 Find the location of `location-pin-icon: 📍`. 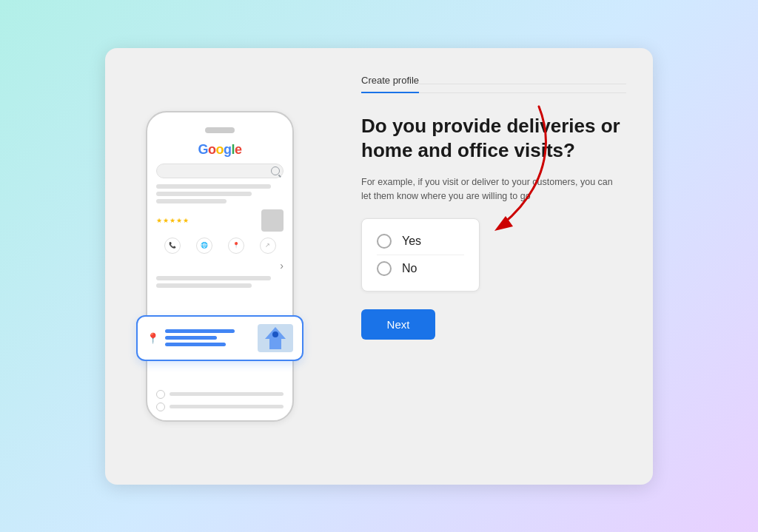

location-pin-icon: 📍 is located at coordinates (152, 338).